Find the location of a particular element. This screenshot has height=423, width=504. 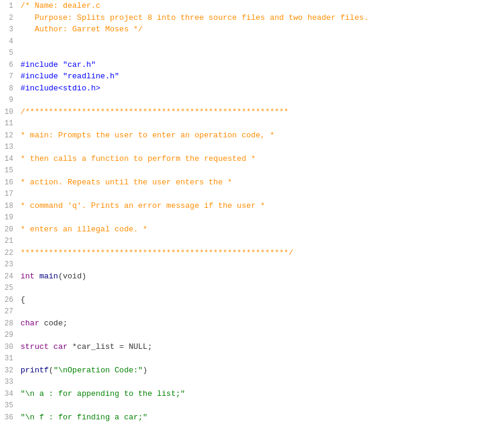

line-number: 19 is located at coordinates (9, 218).